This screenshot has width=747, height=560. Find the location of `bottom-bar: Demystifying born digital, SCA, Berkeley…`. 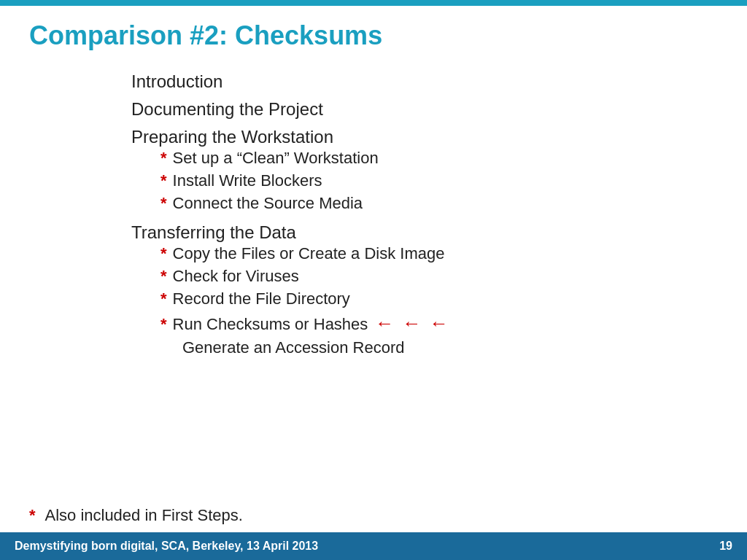

bottom-bar: Demystifying born digital, SCA, Berkeley… is located at coordinates (374, 546).